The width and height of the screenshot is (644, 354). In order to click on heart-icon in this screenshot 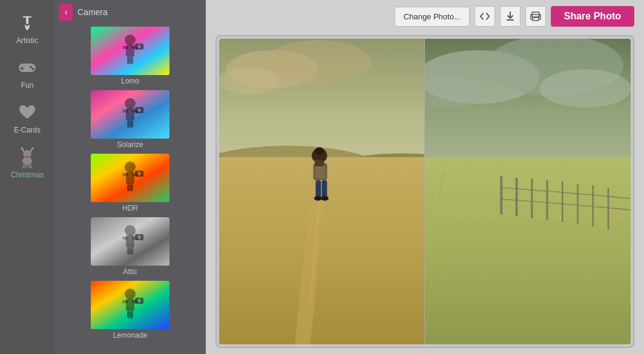, I will do `click(27, 113)`.